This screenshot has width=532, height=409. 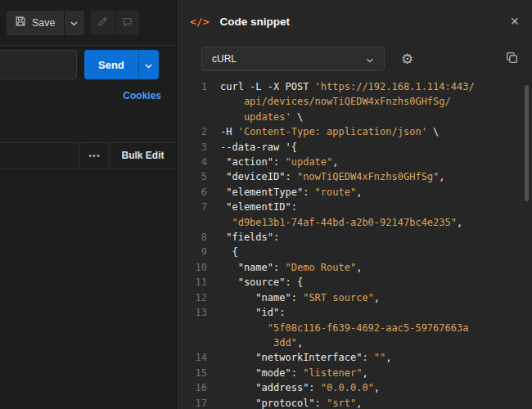 What do you see at coordinates (527, 143) in the screenshot?
I see `vertical-scrollbar` at bounding box center [527, 143].